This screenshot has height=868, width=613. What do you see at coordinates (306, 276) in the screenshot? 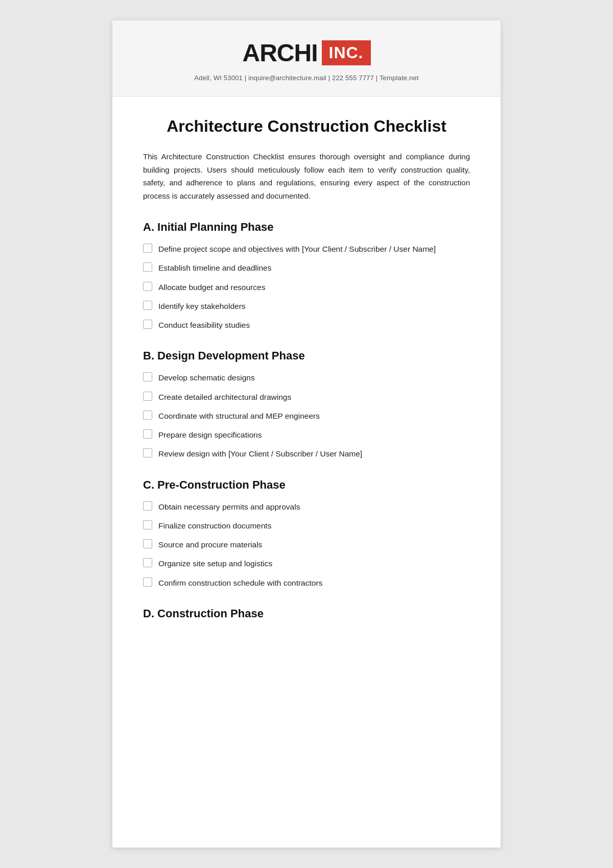
I see `section-a: A. Initial Planning Phase Define project…` at bounding box center [306, 276].